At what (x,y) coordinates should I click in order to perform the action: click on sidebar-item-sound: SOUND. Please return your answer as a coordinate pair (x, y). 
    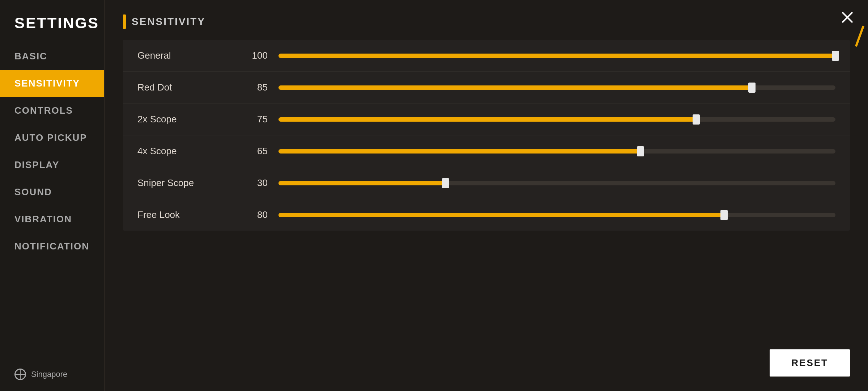
    Looking at the image, I should click on (52, 192).